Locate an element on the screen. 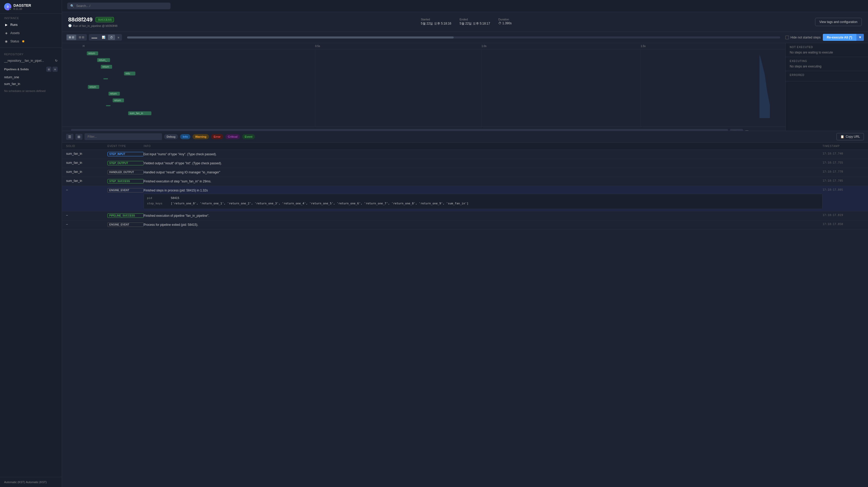  ended-value: 5월 22일 오후 5:18:17 is located at coordinates (475, 24).